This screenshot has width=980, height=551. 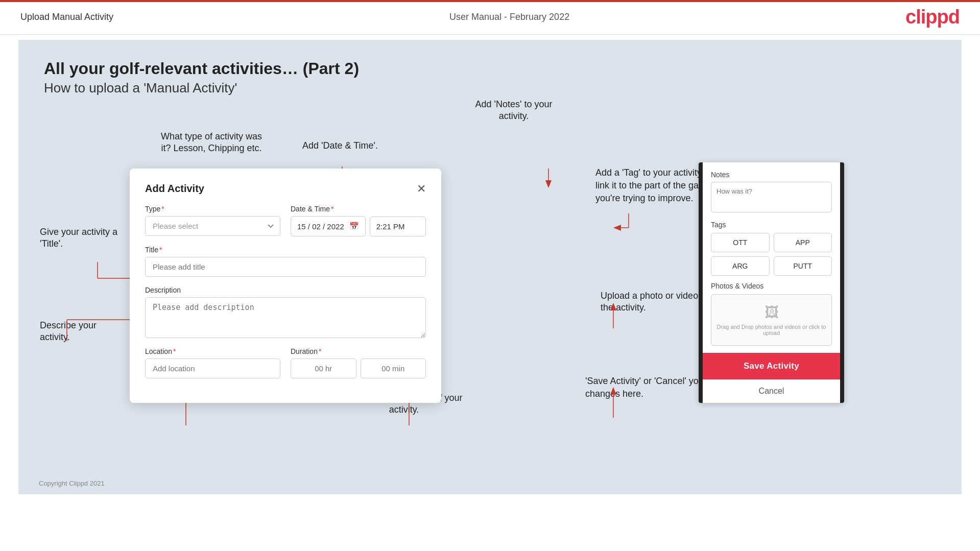 What do you see at coordinates (285, 312) in the screenshot?
I see `description-group: Description` at bounding box center [285, 312].